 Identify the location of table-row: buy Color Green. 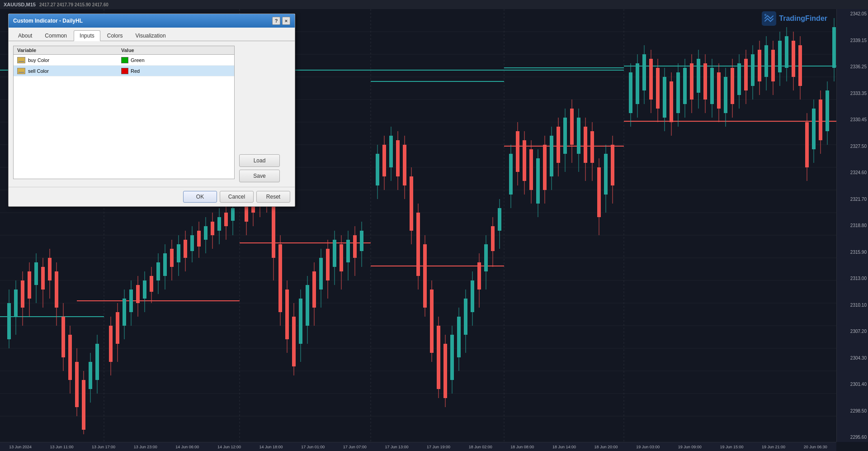
(124, 60).